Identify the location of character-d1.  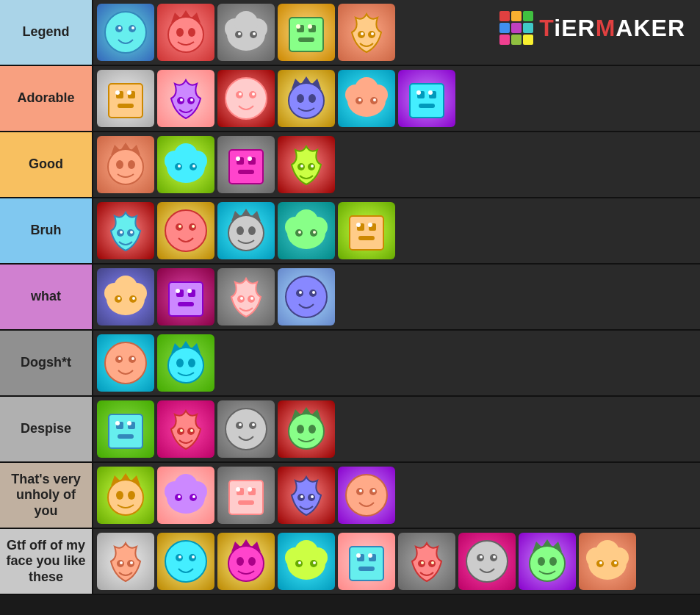
(126, 363).